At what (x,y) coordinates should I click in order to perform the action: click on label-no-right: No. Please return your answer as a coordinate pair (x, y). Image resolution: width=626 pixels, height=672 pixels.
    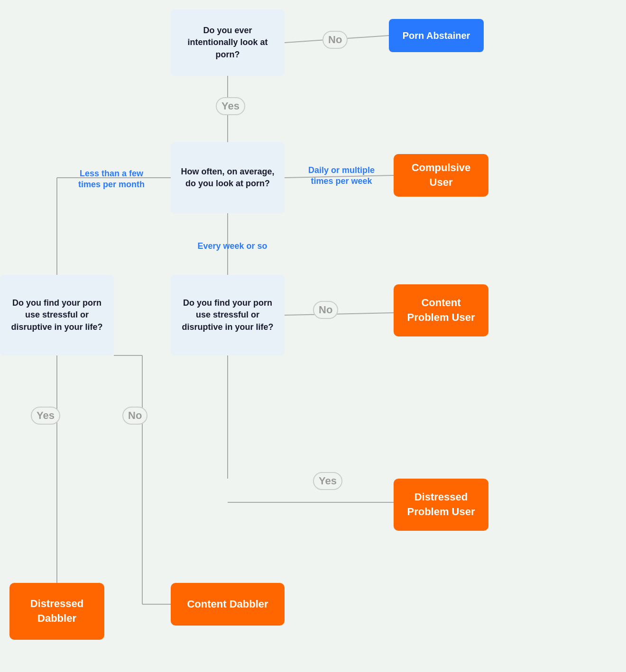
    Looking at the image, I should click on (325, 310).